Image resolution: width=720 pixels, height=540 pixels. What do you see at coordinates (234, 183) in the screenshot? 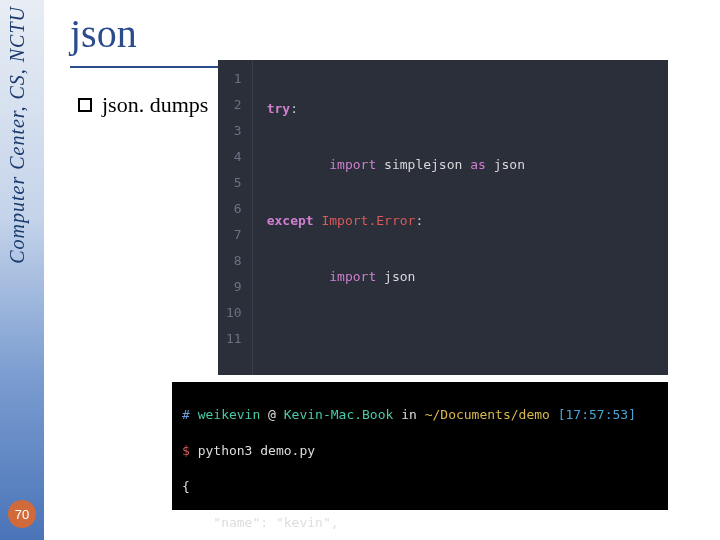
I see `line-number: 5` at bounding box center [234, 183].